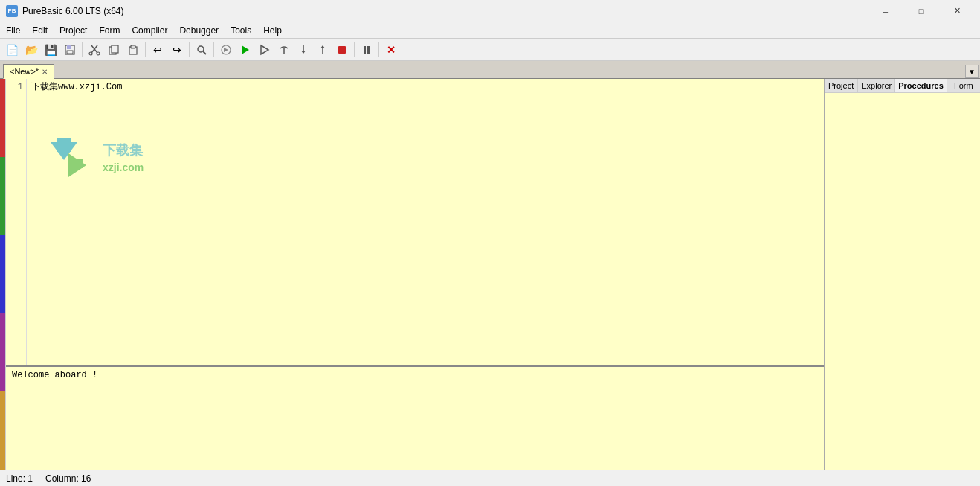 The image size is (980, 486). I want to click on right-tab-project: Project, so click(842, 86).